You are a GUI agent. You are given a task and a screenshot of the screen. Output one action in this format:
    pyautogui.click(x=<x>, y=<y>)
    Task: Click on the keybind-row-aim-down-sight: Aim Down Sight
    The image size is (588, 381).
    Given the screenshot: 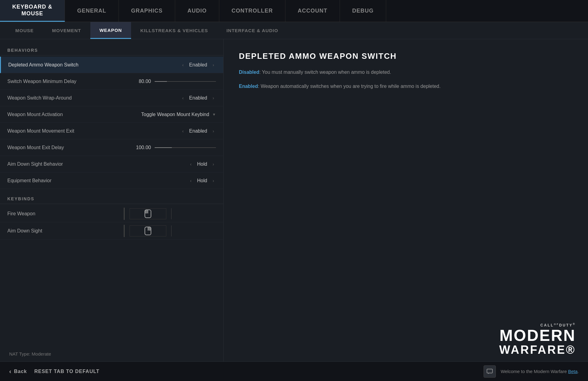 What is the action you would take?
    pyautogui.click(x=111, y=231)
    